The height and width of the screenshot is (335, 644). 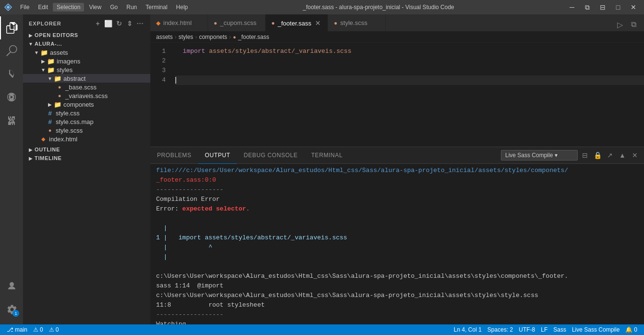 What do you see at coordinates (86, 87) in the screenshot?
I see `file-base-scss: ● _base.scss` at bounding box center [86, 87].